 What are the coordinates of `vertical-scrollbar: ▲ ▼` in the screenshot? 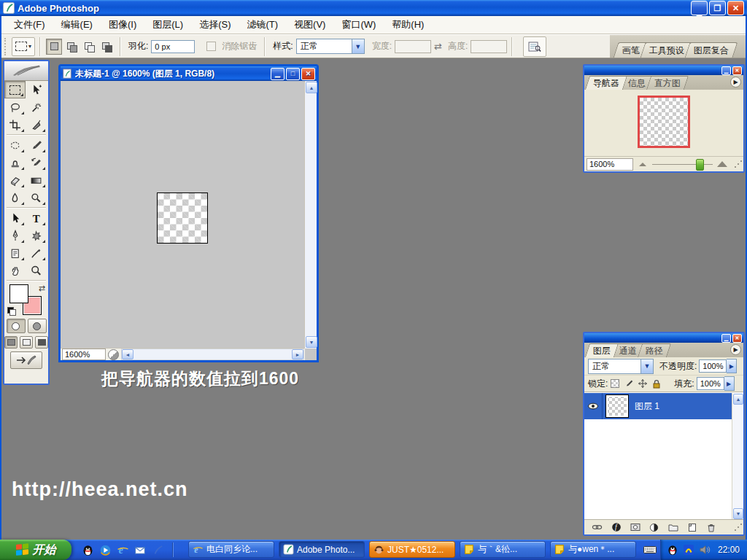 It's located at (311, 214).